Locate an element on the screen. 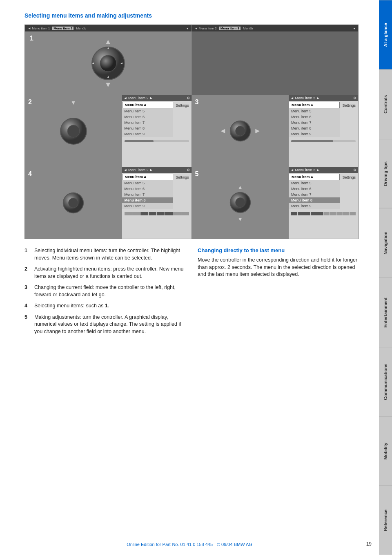 Image resolution: width=392 pixels, height=555 pixels. sidebar: At a glance Controls Driving tips Naviga… is located at coordinates (385, 278).